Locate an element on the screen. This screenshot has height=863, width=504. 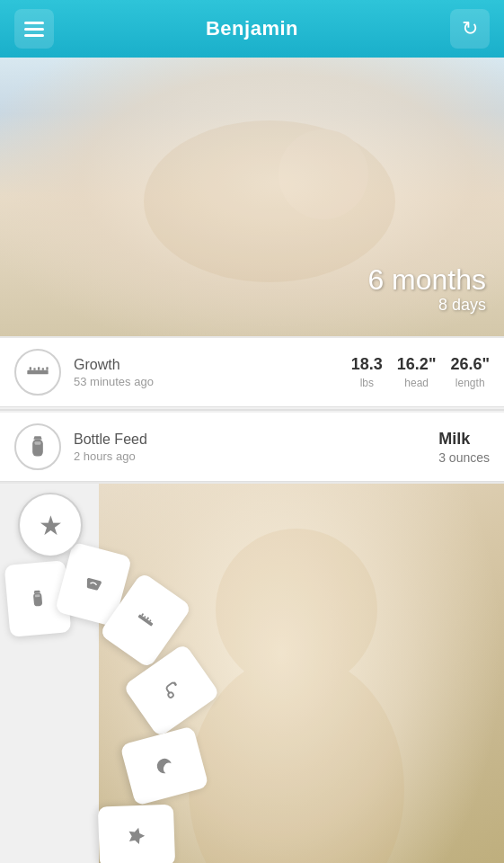
ruler-fan-icon is located at coordinates (146, 620).